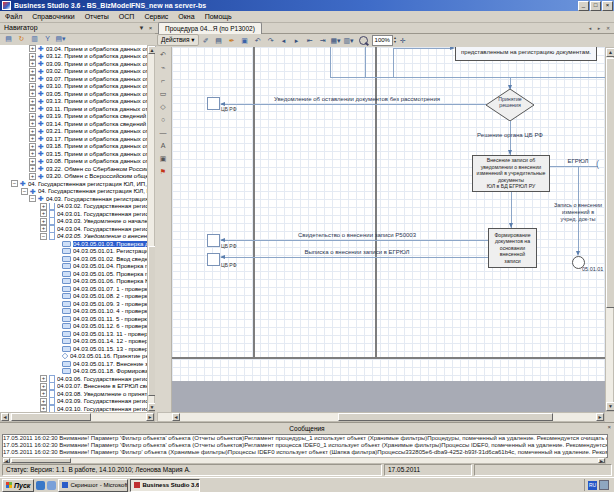 The width and height of the screenshot is (614, 492). What do you see at coordinates (74, 259) in the screenshot?
I see `tree-item: 04.03.05.01.02. Ввод сведений` at bounding box center [74, 259].